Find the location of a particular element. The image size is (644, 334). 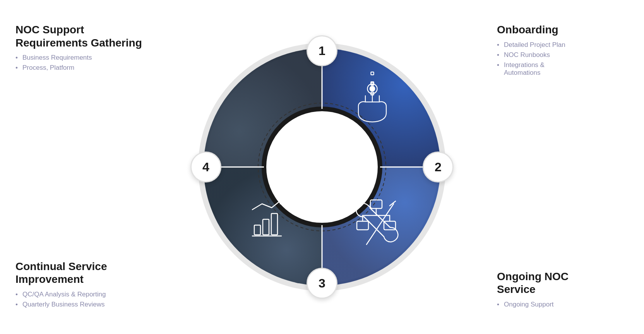

section-improvement: Continual ServiceImprovement QC/QA Analy… is located at coordinates (61, 285).